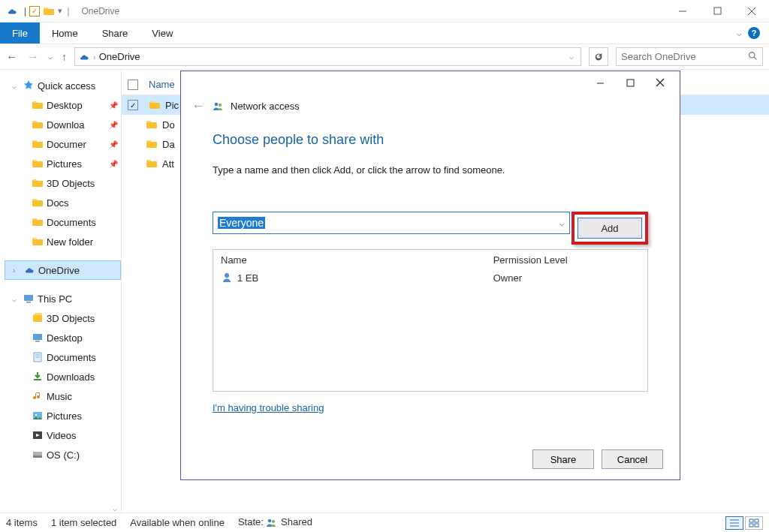 Image resolution: width=769 pixels, height=532 pixels. I want to click on sidebar-item: Docs, so click(63, 203).